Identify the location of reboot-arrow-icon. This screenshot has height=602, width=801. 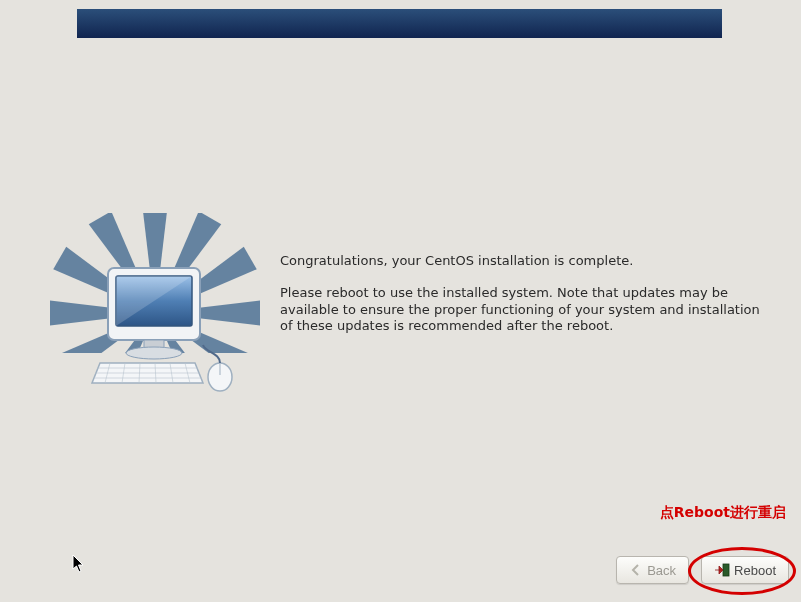
(722, 570).